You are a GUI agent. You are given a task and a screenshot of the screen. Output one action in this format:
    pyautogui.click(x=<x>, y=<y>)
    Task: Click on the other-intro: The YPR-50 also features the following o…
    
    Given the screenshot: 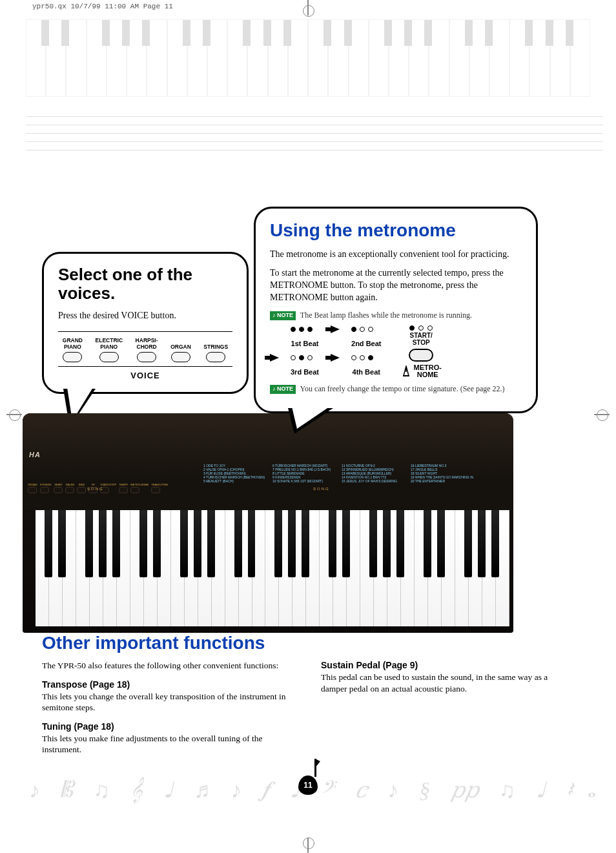 What is the action you would take?
    pyautogui.click(x=169, y=666)
    